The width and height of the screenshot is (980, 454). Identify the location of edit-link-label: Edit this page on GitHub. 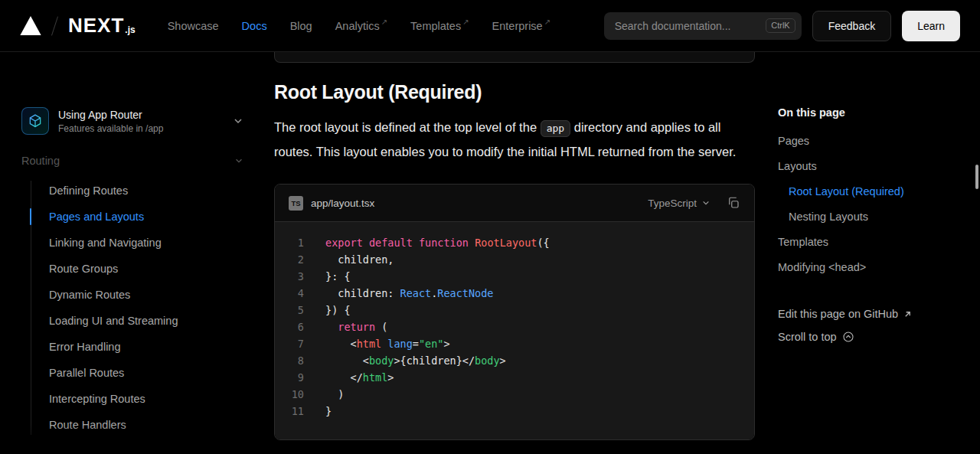
(838, 314).